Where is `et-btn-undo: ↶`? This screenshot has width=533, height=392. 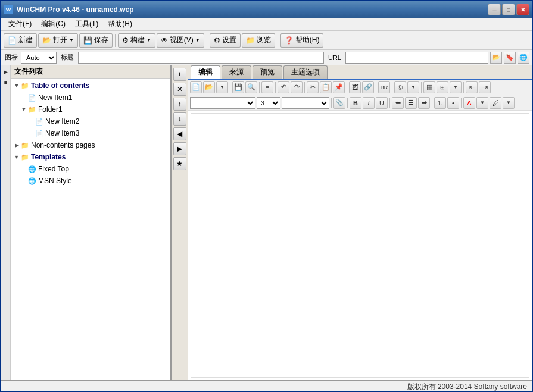 et-btn-undo: ↶ is located at coordinates (283, 87).